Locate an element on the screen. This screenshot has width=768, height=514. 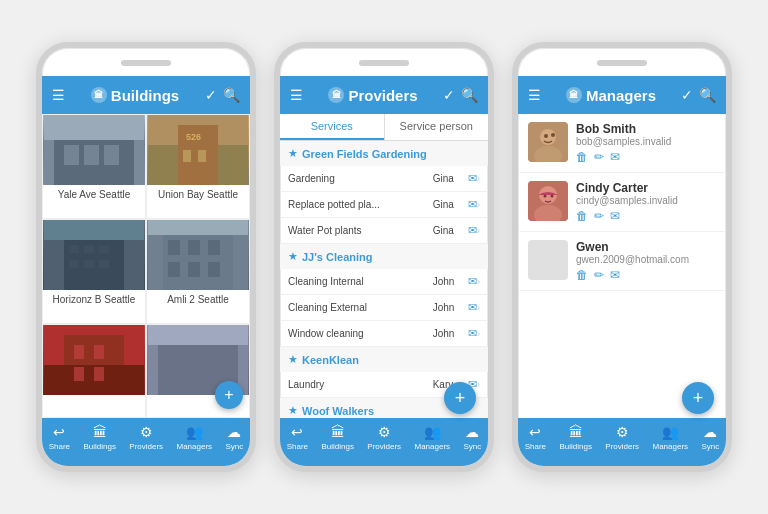
providers-list: ★ Green Fields Gardening Gardening Gina … is located at coordinates (384, 280).